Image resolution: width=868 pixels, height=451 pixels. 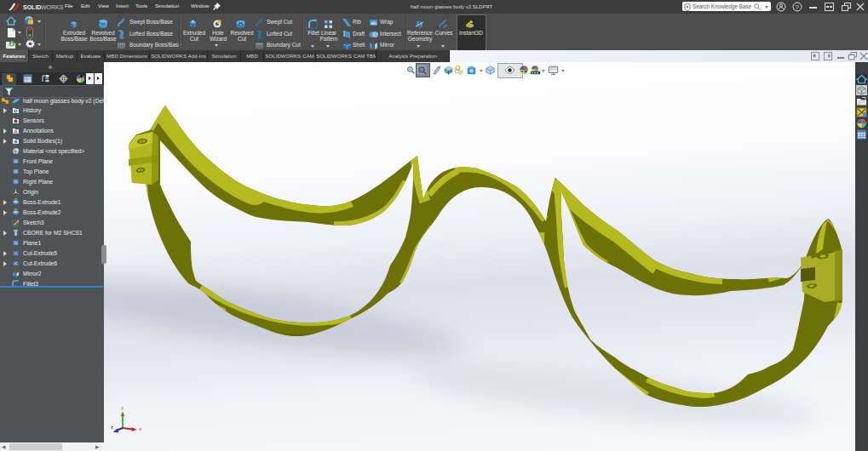 What do you see at coordinates (53, 7) in the screenshot?
I see `svg-text: WORKS` at bounding box center [53, 7].